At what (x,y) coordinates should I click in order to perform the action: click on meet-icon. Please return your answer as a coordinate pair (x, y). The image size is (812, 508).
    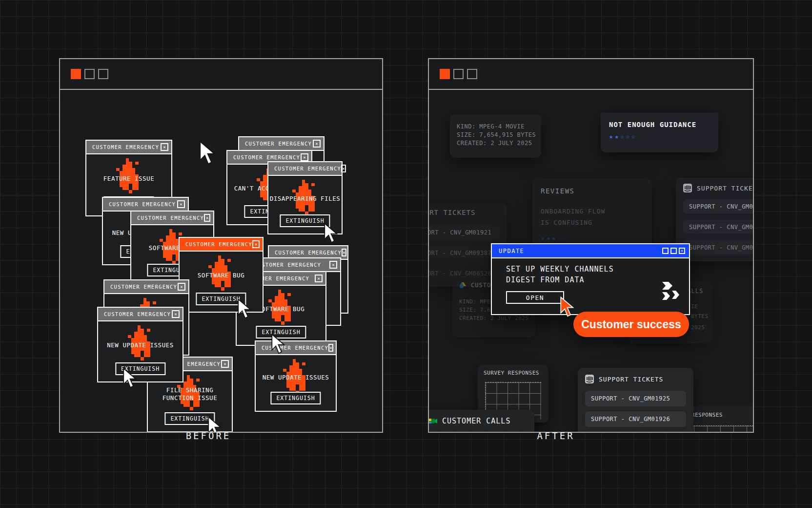
    Looking at the image, I should click on (433, 421).